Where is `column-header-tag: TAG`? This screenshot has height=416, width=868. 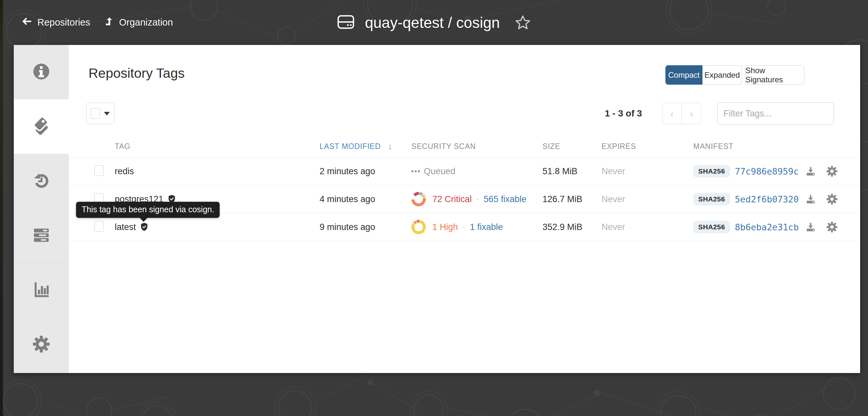
column-header-tag: TAG is located at coordinates (217, 146).